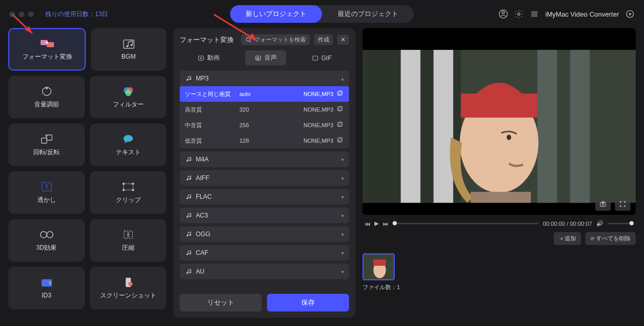 The width and height of the screenshot is (644, 326). Describe the element at coordinates (630, 14) in the screenshot. I see `brand-play-icon` at that location.